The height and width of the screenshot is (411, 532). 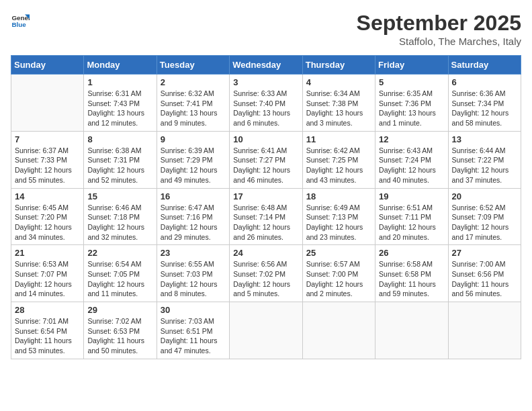 What do you see at coordinates (266, 165) in the screenshot?
I see `day-info: Sunrise: 6:41 AM Sunset: 7:27 PM Dayligh…` at bounding box center [266, 165].